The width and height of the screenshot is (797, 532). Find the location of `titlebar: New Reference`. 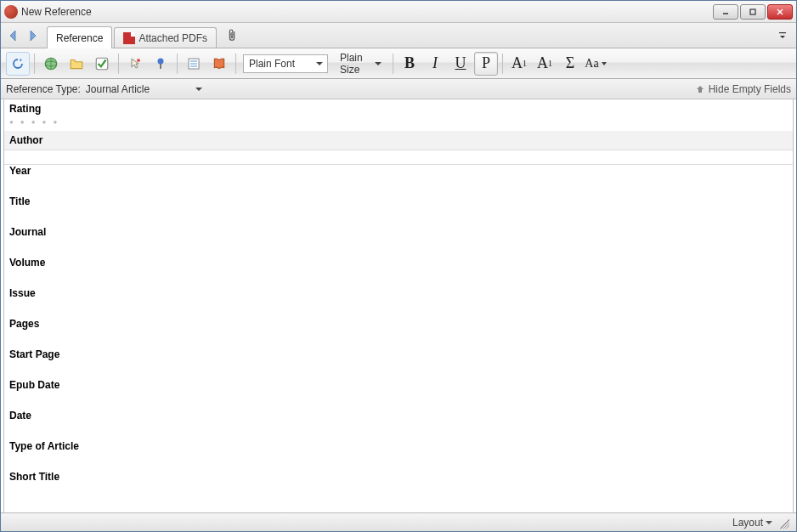

titlebar: New Reference is located at coordinates (398, 12).